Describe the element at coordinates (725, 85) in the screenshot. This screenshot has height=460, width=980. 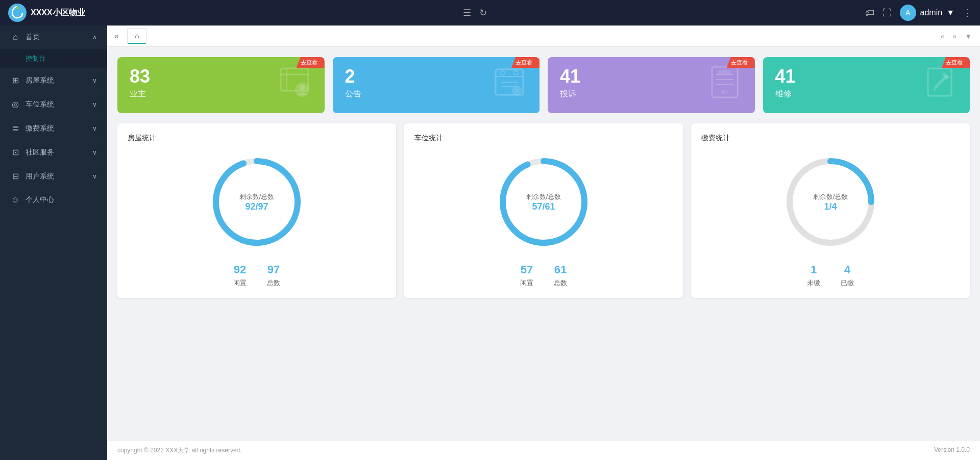
I see `stat-complaint-icon: A+` at that location.